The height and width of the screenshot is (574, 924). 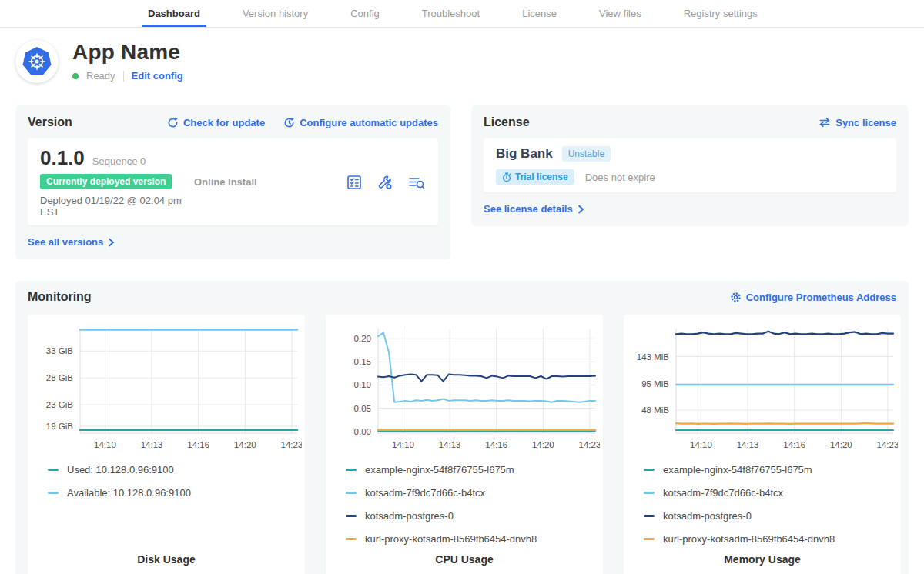 What do you see at coordinates (813, 297) in the screenshot?
I see `configure-prometheus-button: Configure Prometheus Address` at bounding box center [813, 297].